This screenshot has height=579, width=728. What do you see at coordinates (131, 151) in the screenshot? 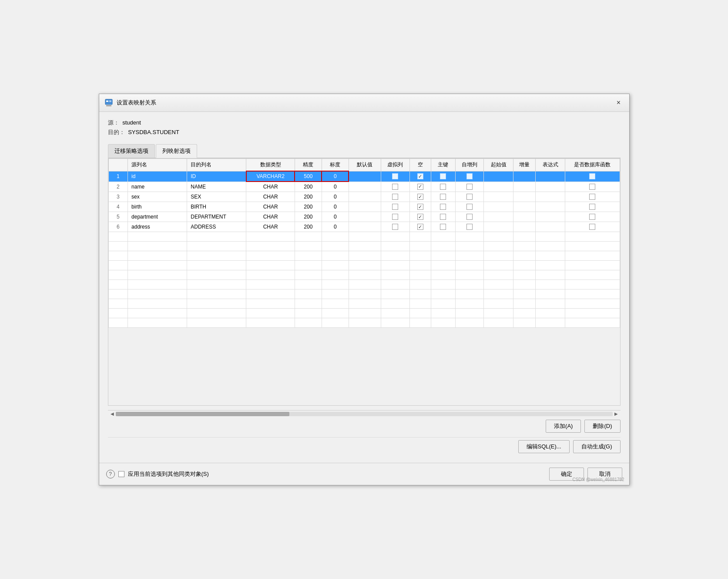
I see `tab-migration: 迁移策略选项` at bounding box center [131, 151].